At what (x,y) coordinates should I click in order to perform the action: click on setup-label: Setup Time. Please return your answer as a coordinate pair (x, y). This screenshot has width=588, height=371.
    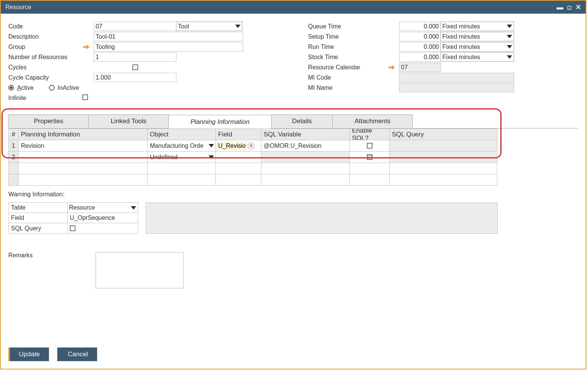
    Looking at the image, I should click on (354, 37).